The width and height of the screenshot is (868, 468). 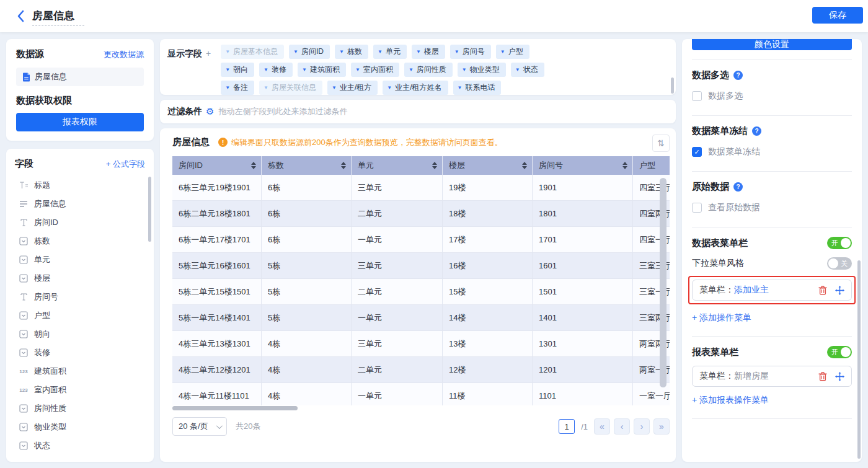 What do you see at coordinates (80, 297) in the screenshot?
I see `field-item: 房间号` at bounding box center [80, 297].